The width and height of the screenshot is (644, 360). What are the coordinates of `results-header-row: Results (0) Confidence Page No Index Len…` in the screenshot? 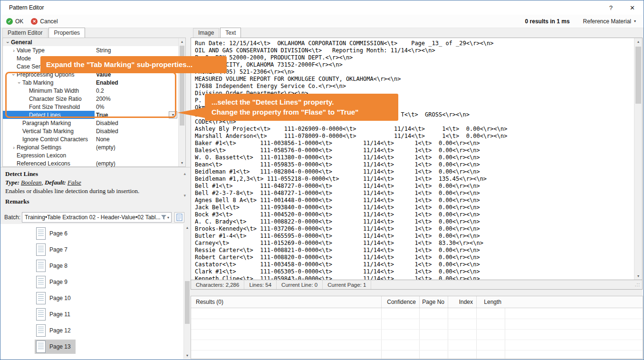 It's located at (417, 302).